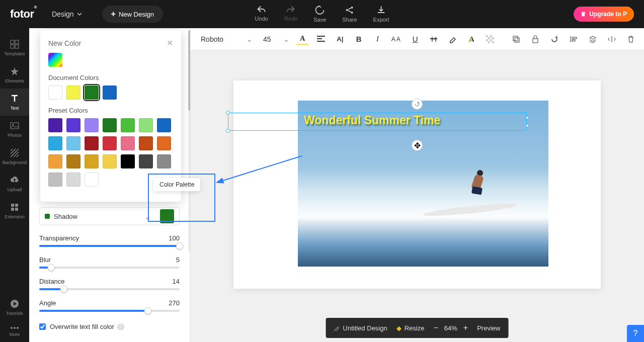  I want to click on lock-button, so click(535, 39).